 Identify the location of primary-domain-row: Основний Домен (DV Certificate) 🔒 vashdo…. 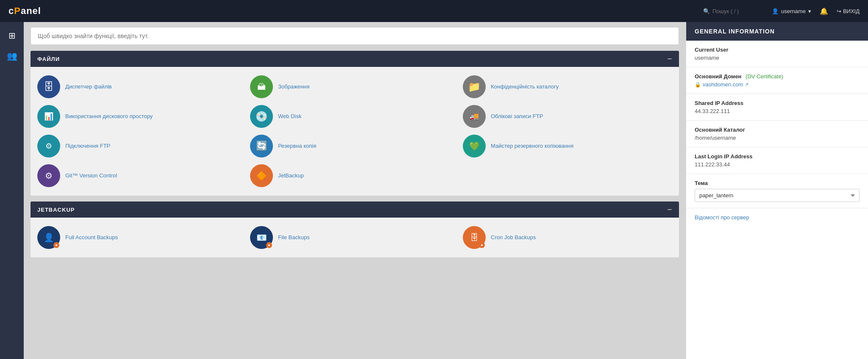
(777, 80).